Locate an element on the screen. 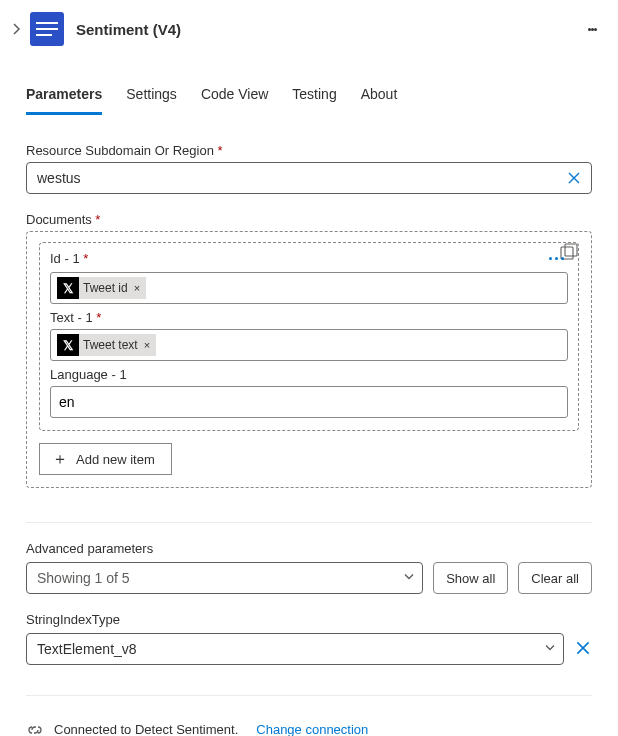  connector-logo is located at coordinates (47, 29).